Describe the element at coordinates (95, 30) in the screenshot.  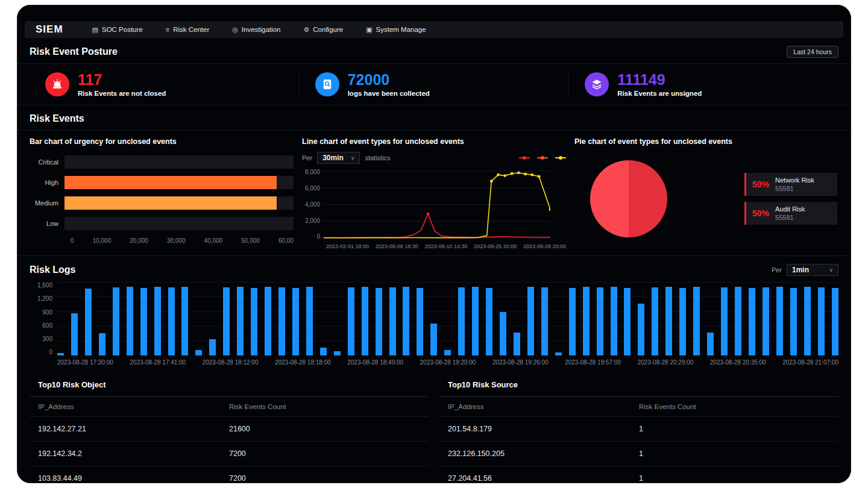
I see `soc-posture-icon: ▤` at that location.